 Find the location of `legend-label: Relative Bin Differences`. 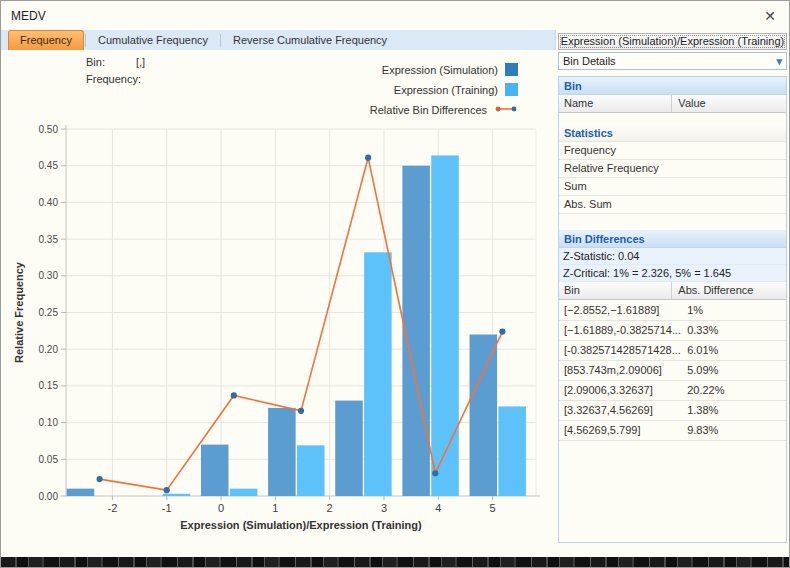

legend-label: Relative Bin Differences is located at coordinates (428, 110).